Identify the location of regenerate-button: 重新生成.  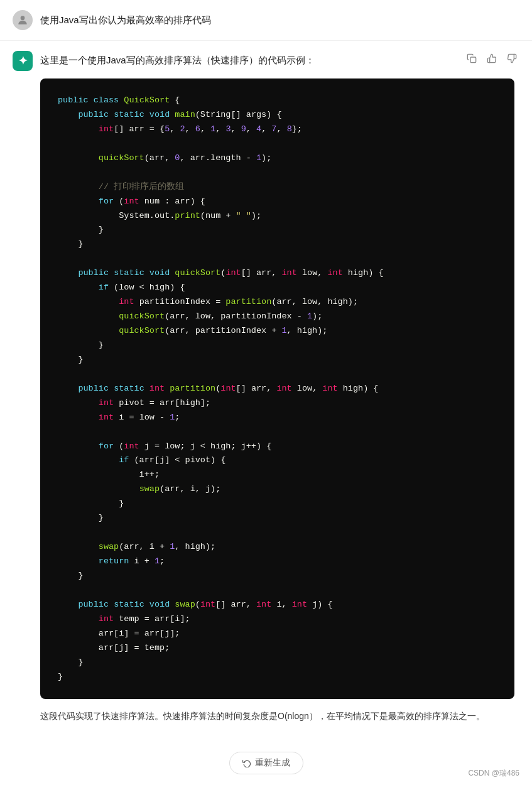
(266, 763).